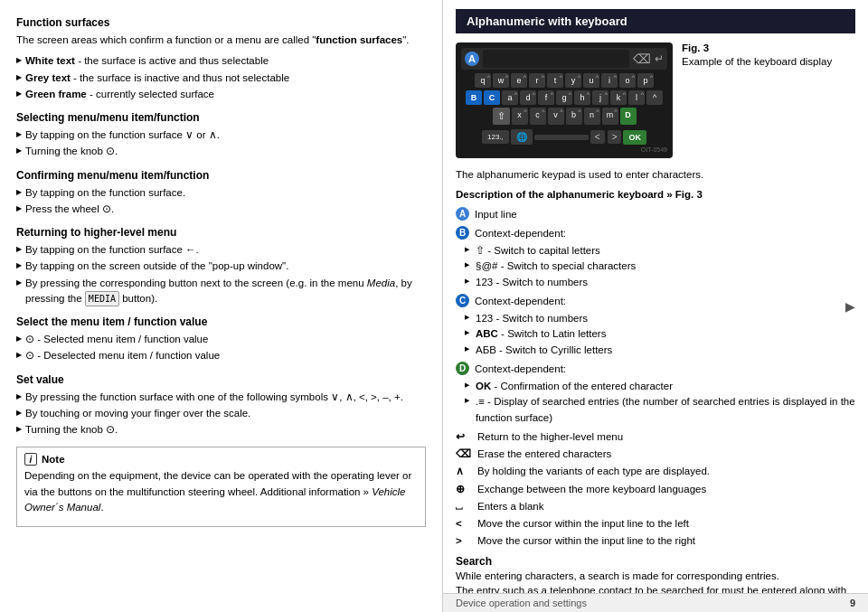 Image resolution: width=868 pixels, height=612 pixels. What do you see at coordinates (637, 98) in the screenshot?
I see `kbd-key-l: l^` at bounding box center [637, 98].